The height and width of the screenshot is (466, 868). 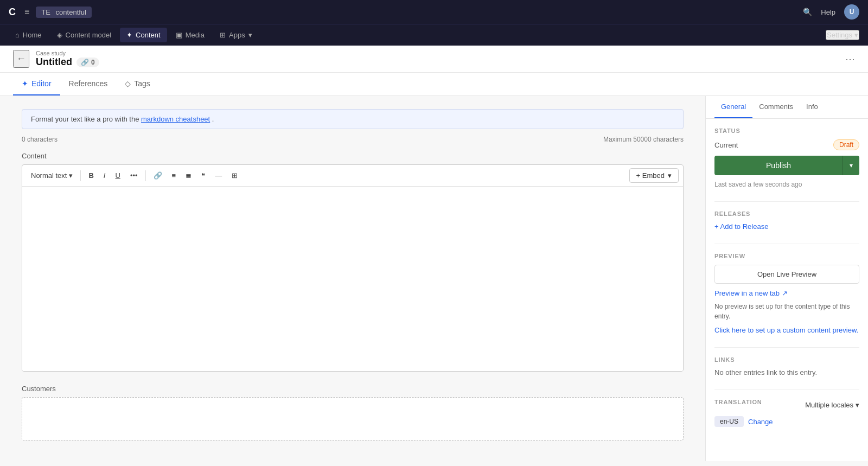 I want to click on nav-item-apps-label: Apps, so click(x=237, y=35).